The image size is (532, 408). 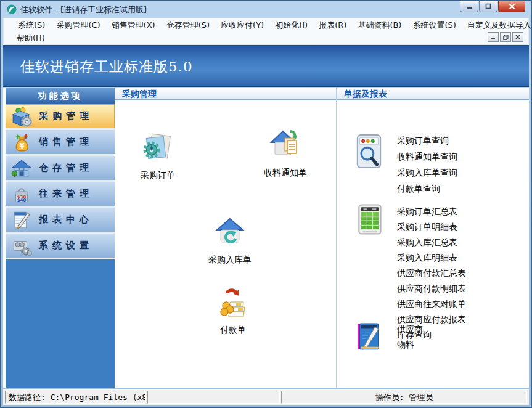 I want to click on report-pen-icon, so click(x=22, y=220).